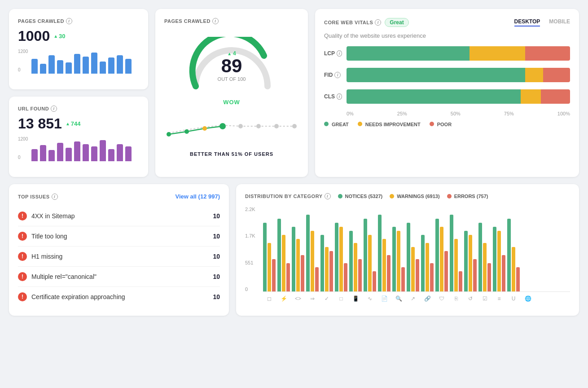 The image size is (588, 388). Describe the element at coordinates (22, 256) in the screenshot. I see `error-icon: !` at that location.